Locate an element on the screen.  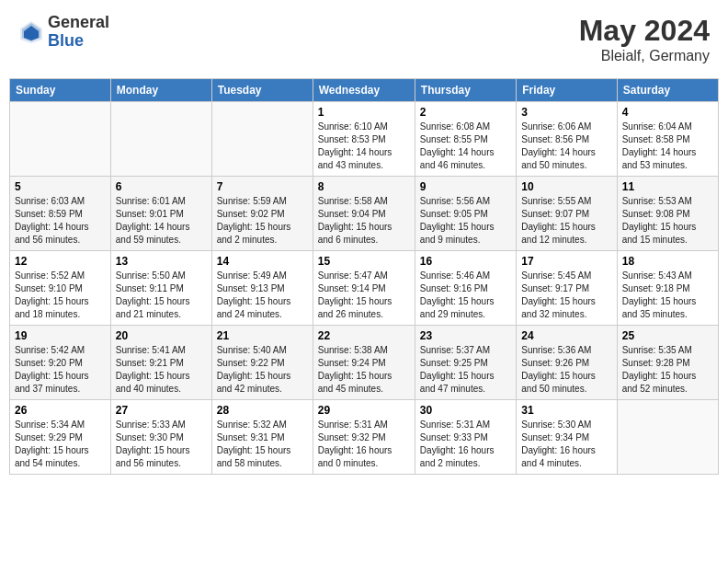
day-info: Sunrise: 6:08 AMSunset: 8:55 PMDaylight:… is located at coordinates (465, 146).